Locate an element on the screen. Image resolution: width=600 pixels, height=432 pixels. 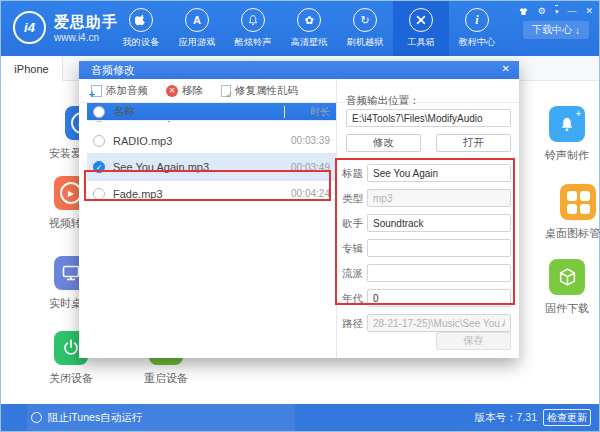
nav-tutorials: i 教程中心 is located at coordinates (477, 28).